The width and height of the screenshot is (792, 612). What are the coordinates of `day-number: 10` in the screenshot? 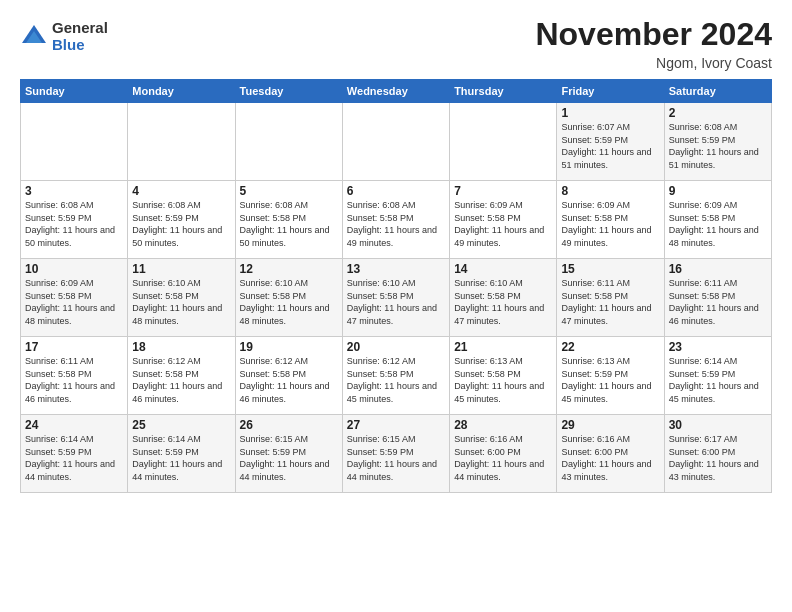 It's located at (74, 269).